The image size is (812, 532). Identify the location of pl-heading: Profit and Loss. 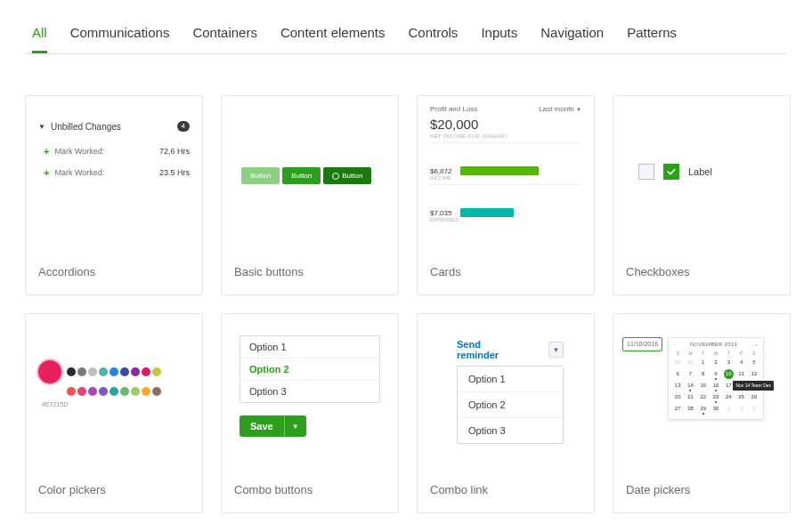
(454, 109).